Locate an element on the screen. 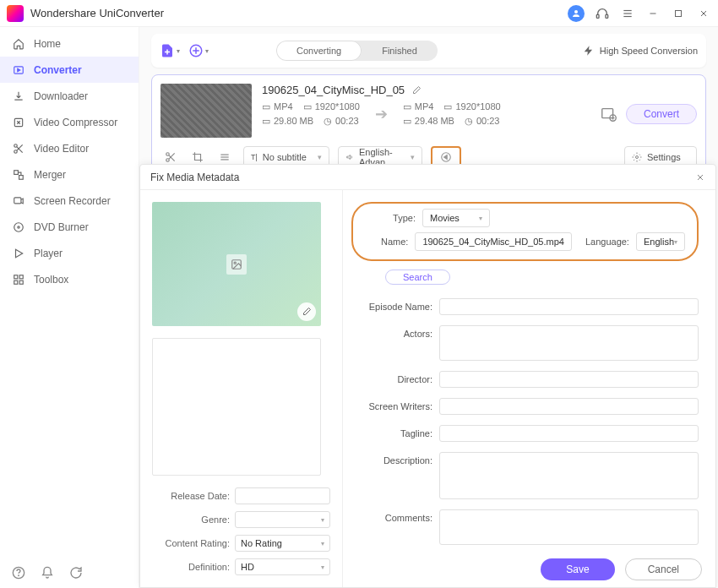  effects-icon is located at coordinates (225, 157).